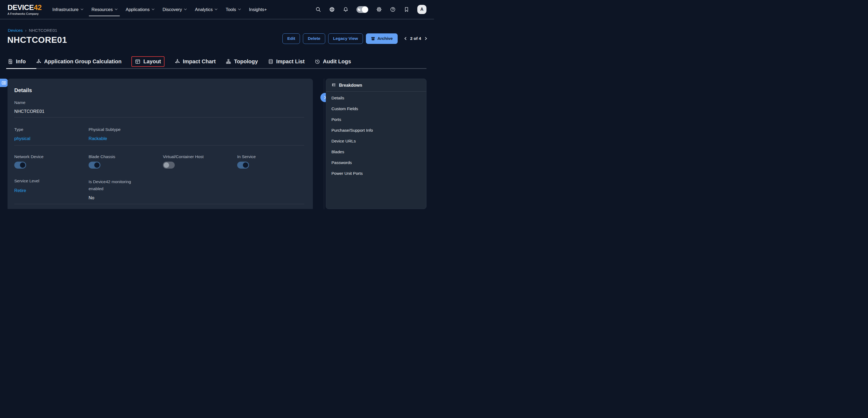  I want to click on service-level-field: Service Level Retire, so click(51, 189).